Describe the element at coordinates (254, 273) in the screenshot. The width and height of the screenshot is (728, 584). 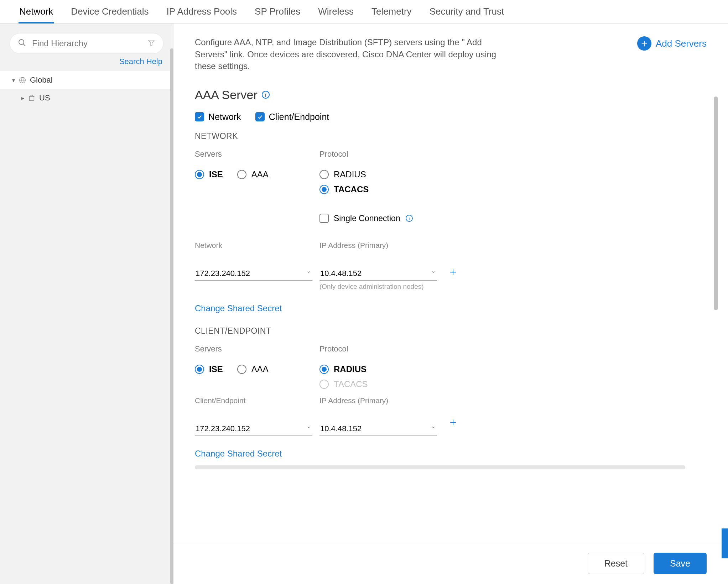
I see `network-ise-select` at that location.